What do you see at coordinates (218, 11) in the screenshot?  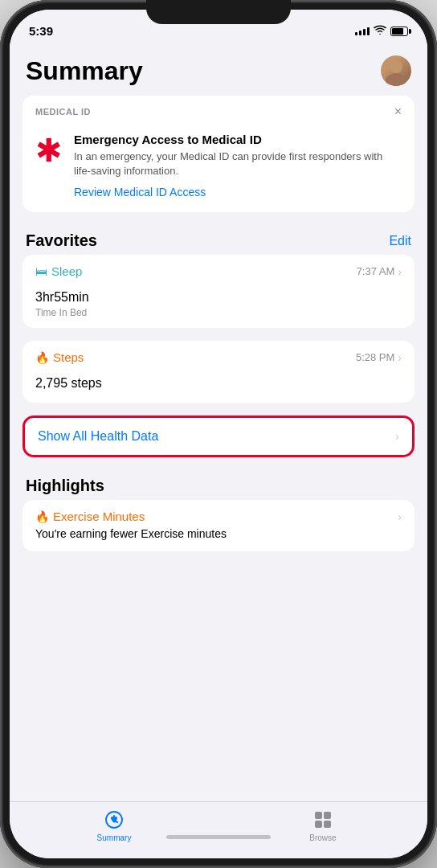 I see `notch` at bounding box center [218, 11].